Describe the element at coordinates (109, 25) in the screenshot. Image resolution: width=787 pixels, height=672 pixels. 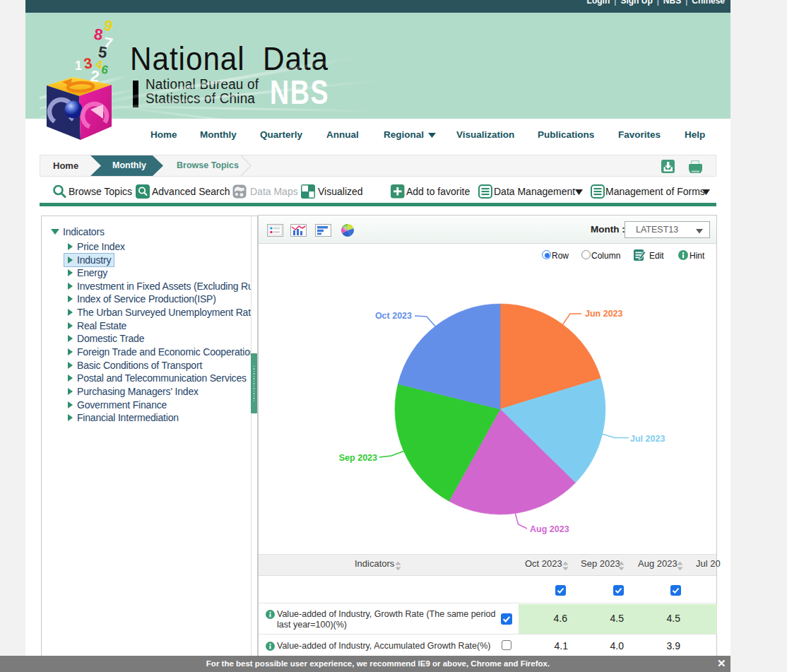
I see `svg-text: 9` at that location.